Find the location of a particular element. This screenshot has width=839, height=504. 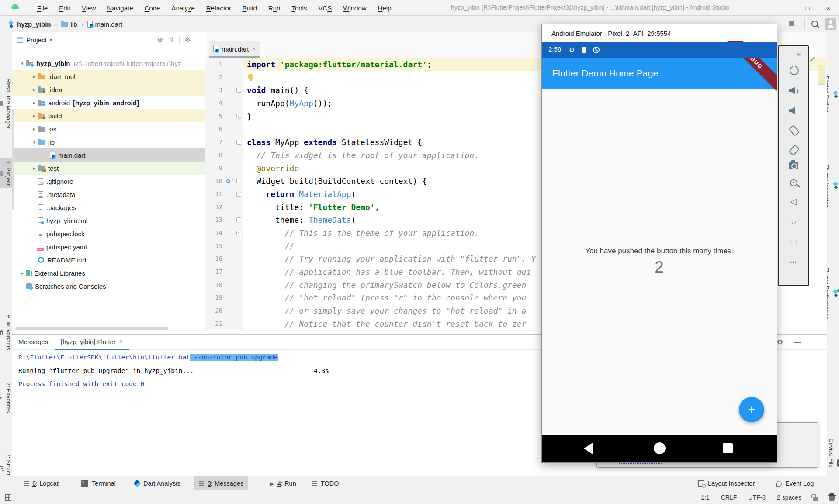

nav-overview-button is located at coordinates (728, 448).